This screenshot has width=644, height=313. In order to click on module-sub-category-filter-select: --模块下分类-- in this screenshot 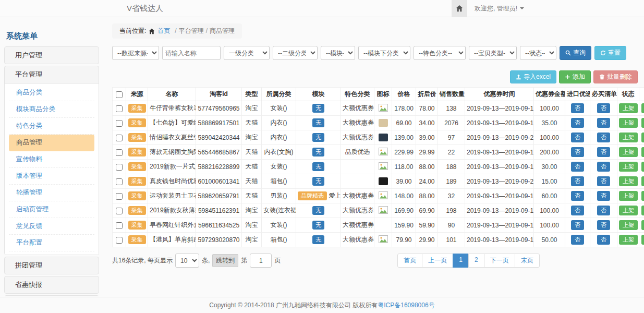, I will do `click(384, 53)`.